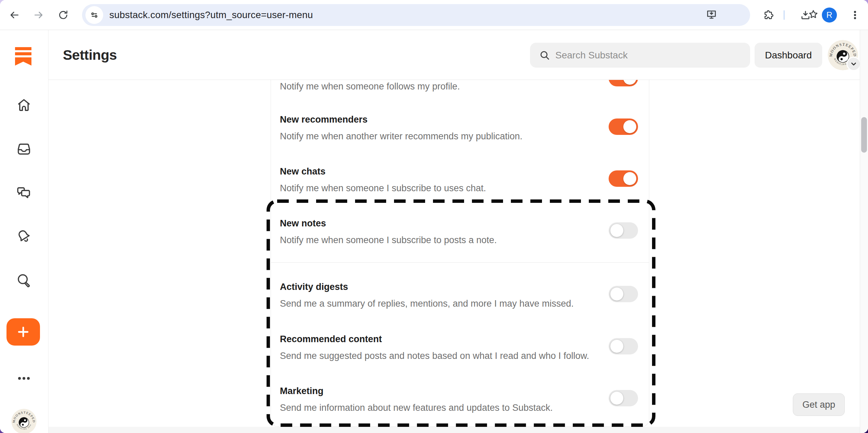 This screenshot has width=868, height=433. What do you see at coordinates (24, 149) in the screenshot?
I see `inbox-icon` at bounding box center [24, 149].